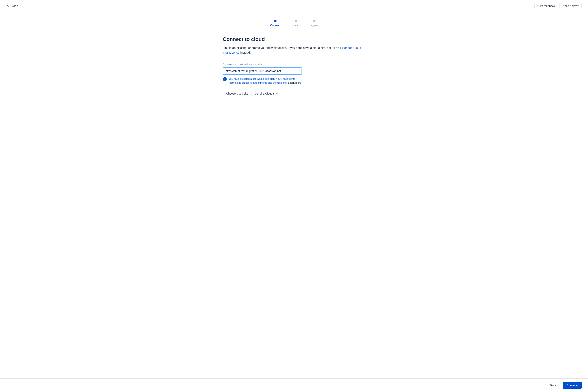  I want to click on info-text: You have selected a site with a free pla…, so click(265, 81).